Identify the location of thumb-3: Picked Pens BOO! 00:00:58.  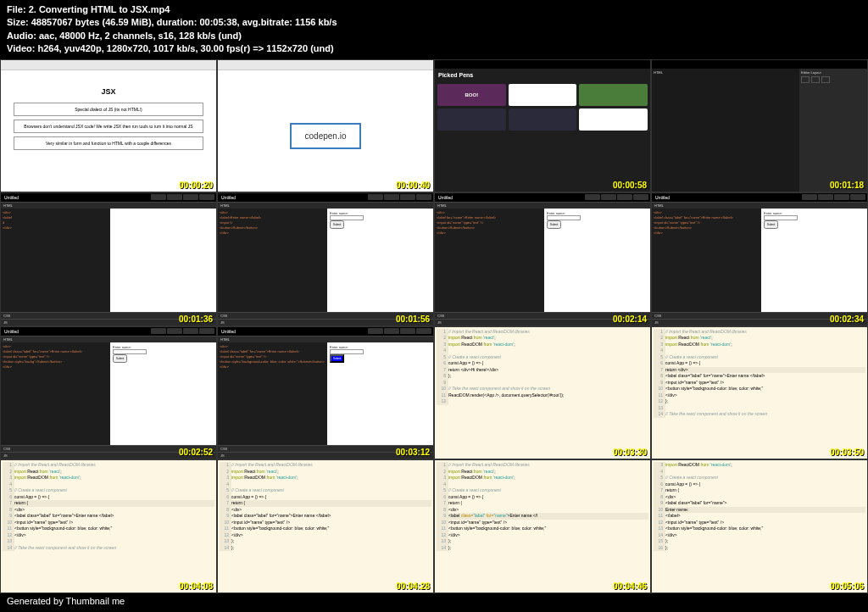
(542, 126).